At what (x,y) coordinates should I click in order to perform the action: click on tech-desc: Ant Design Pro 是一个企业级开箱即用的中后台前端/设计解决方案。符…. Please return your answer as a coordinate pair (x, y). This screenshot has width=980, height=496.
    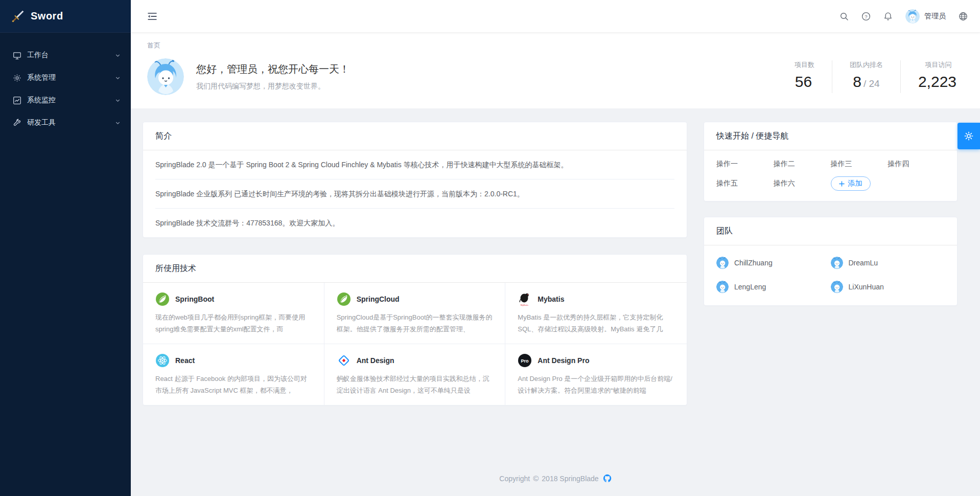
    Looking at the image, I should click on (596, 385).